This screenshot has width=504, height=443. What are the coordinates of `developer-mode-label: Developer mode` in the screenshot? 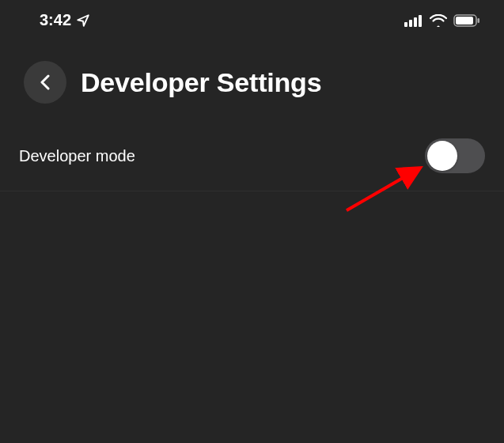 It's located at (78, 157).